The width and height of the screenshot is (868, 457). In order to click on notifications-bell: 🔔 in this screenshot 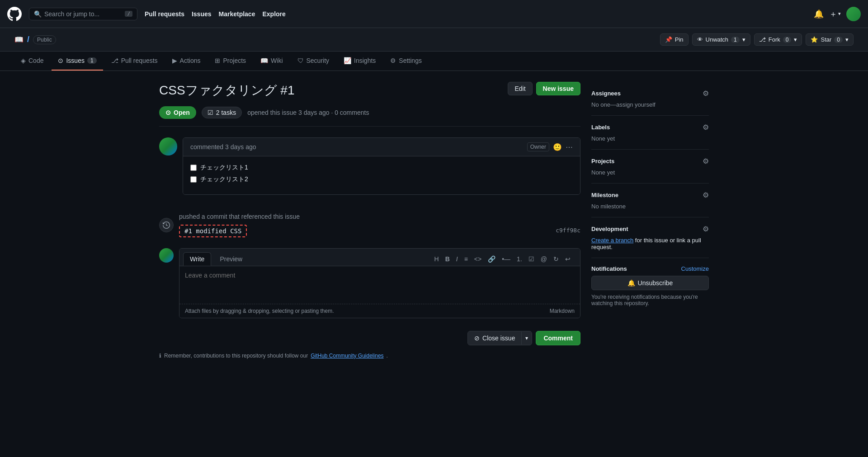, I will do `click(819, 14)`.